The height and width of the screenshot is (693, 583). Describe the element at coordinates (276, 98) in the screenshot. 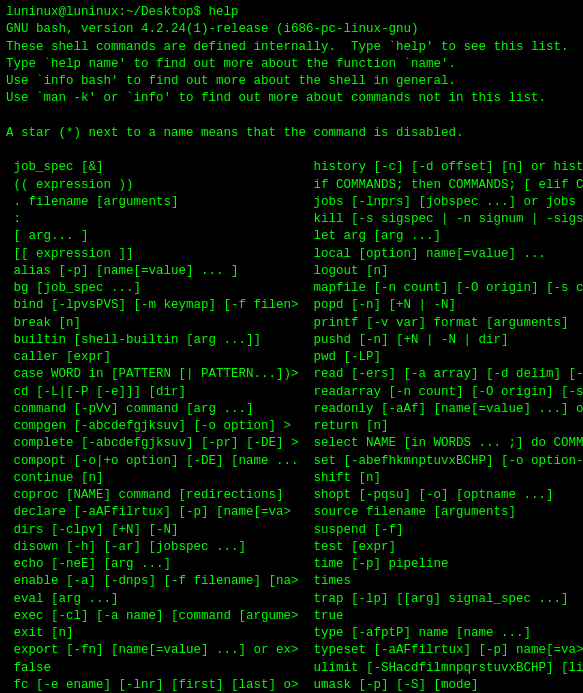

I see `output-line: Use `man -k' or `info' to find out more …` at that location.